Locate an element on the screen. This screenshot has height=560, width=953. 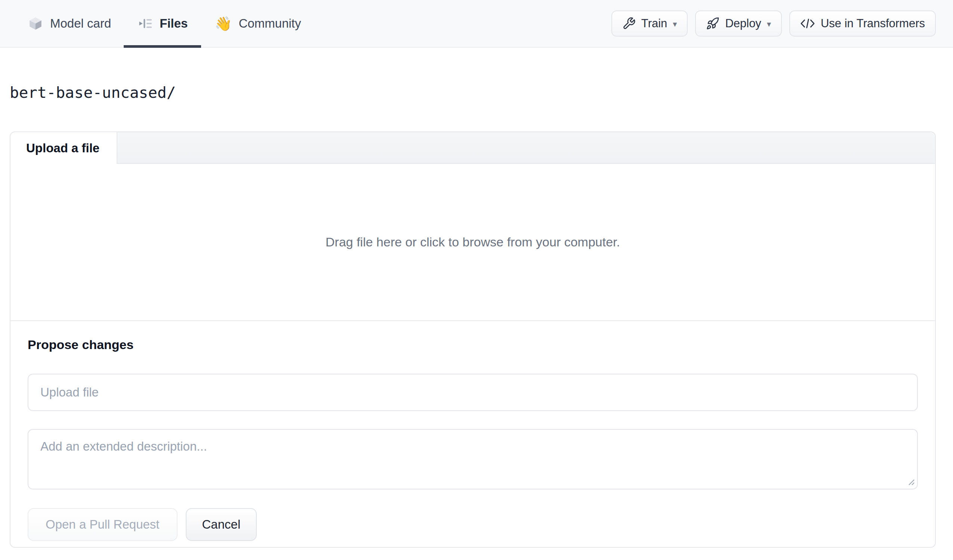
resize-handle is located at coordinates (910, 481).